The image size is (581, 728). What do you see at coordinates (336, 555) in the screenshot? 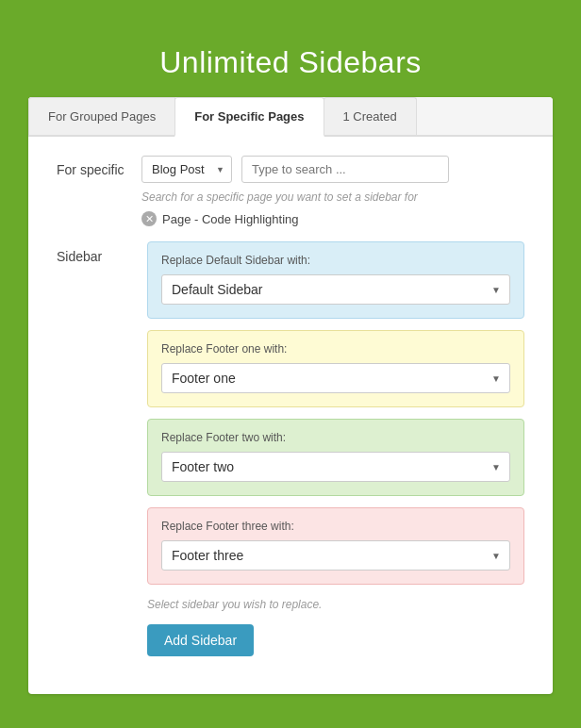
I see `footer-three-select: Footer three` at bounding box center [336, 555].